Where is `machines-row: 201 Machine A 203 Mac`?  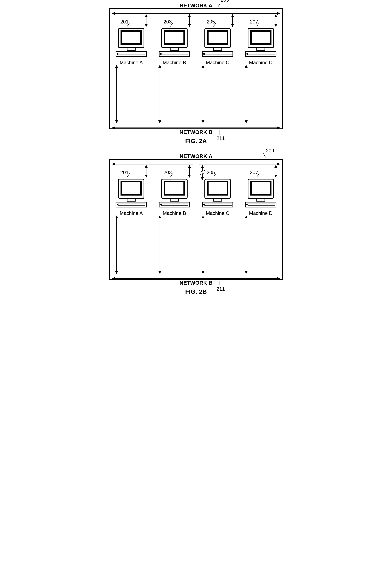
machines-row: 201 Machine A 203 Mac is located at coordinates (196, 197).